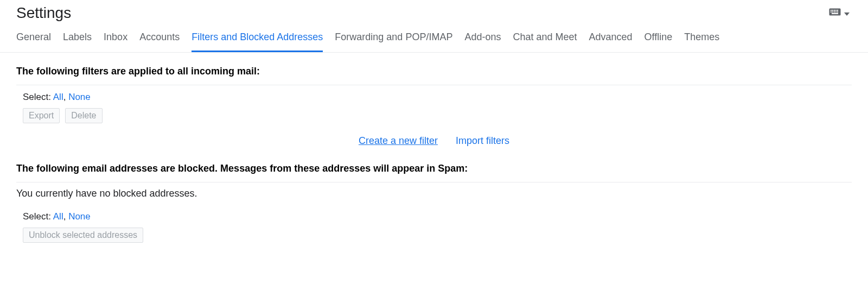  Describe the element at coordinates (835, 13) in the screenshot. I see `keyboard-icon` at that location.